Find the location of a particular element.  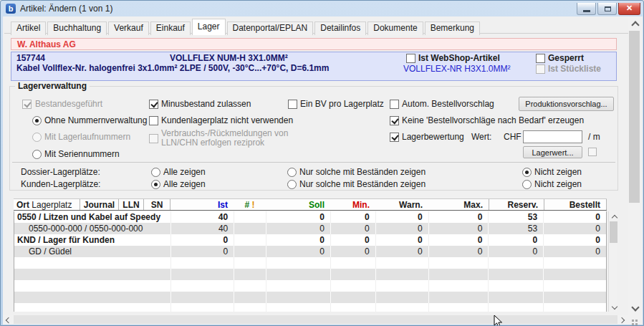

mouse-cursor is located at coordinates (499, 320).